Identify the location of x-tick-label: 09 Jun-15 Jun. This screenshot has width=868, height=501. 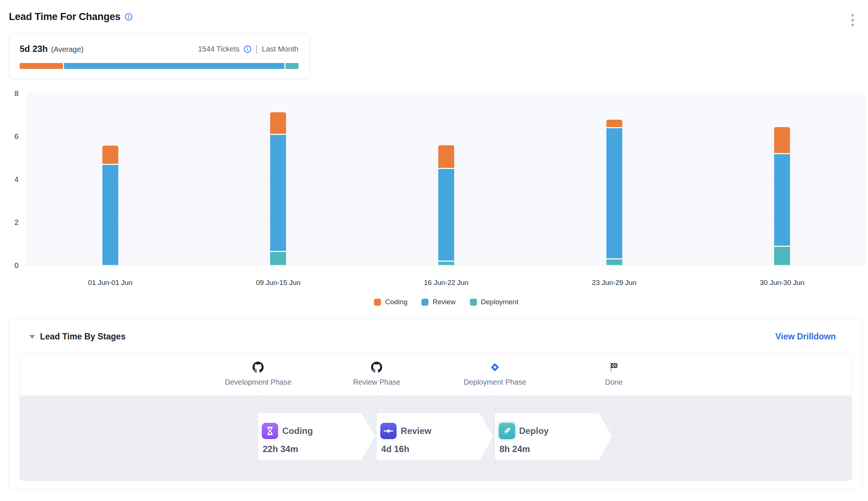
(278, 283).